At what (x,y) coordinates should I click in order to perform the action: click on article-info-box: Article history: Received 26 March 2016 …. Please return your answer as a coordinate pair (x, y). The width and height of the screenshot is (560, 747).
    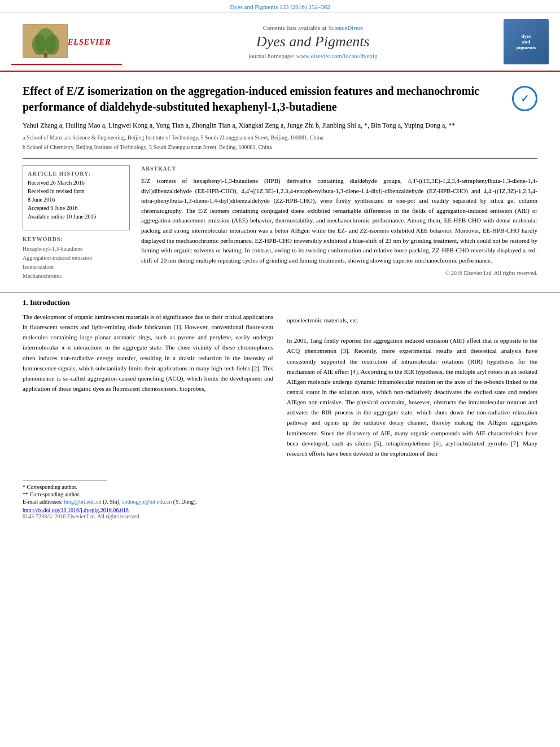
    Looking at the image, I should click on (76, 198).